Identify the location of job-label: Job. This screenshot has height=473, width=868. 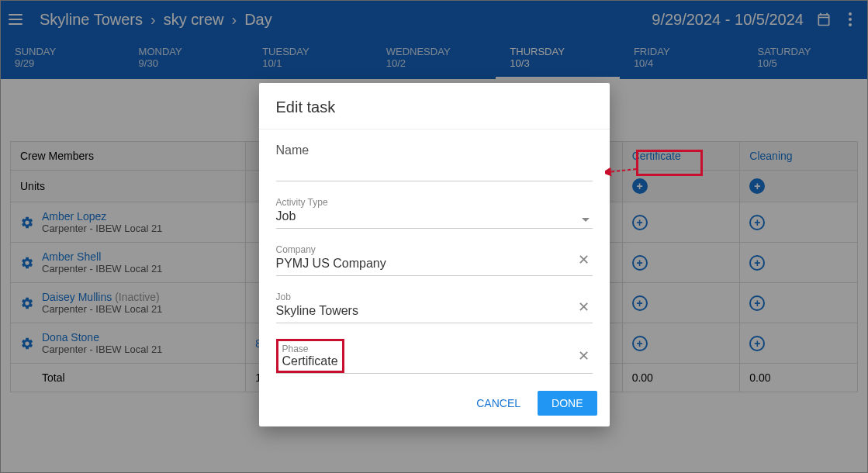
(434, 297).